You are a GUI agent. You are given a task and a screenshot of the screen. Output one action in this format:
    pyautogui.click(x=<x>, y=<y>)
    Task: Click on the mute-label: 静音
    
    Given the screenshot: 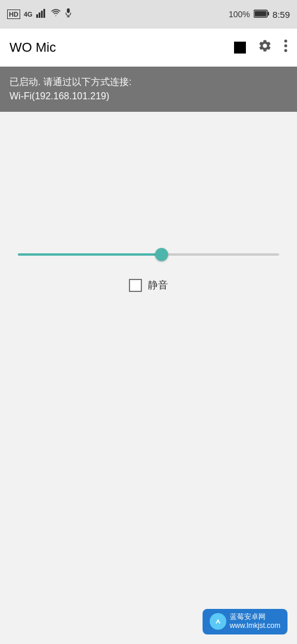 What is the action you would take?
    pyautogui.click(x=158, y=285)
    